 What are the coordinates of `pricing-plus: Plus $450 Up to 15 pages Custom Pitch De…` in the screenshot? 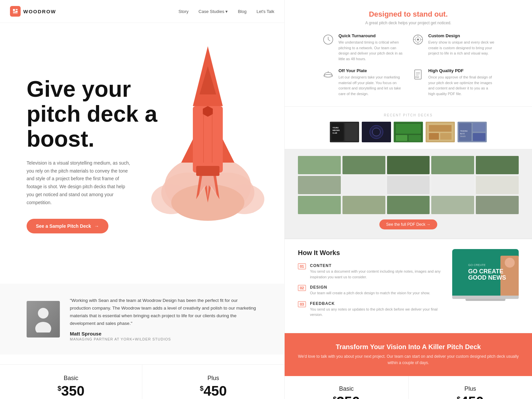 It's located at (213, 382).